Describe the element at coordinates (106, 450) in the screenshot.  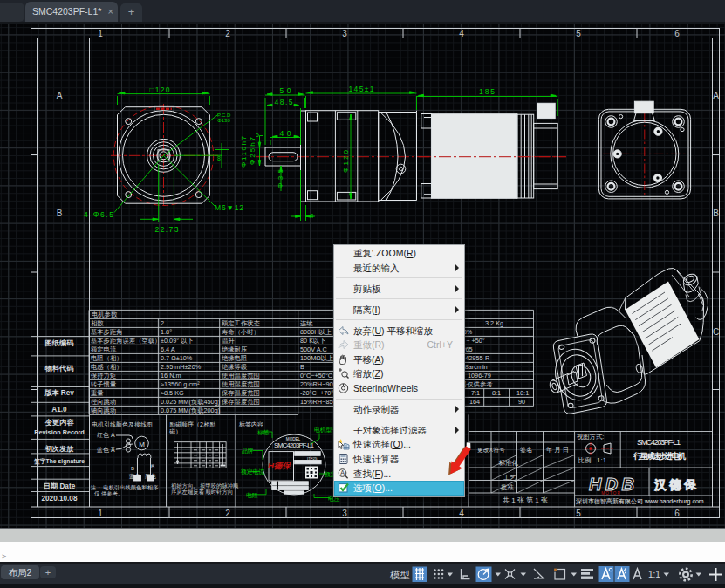
I see `svg-text: 蓝色 A̅` at that location.